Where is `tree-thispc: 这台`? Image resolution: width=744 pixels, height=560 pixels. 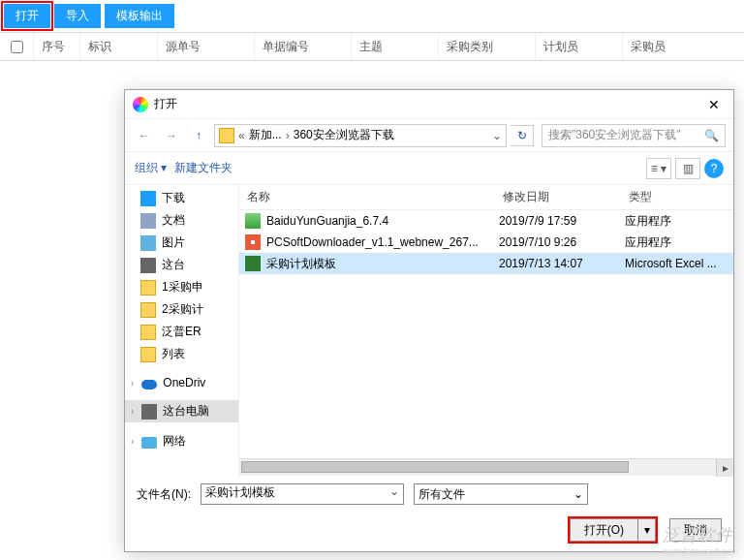
tree-thispc: 这台 is located at coordinates (173, 265).